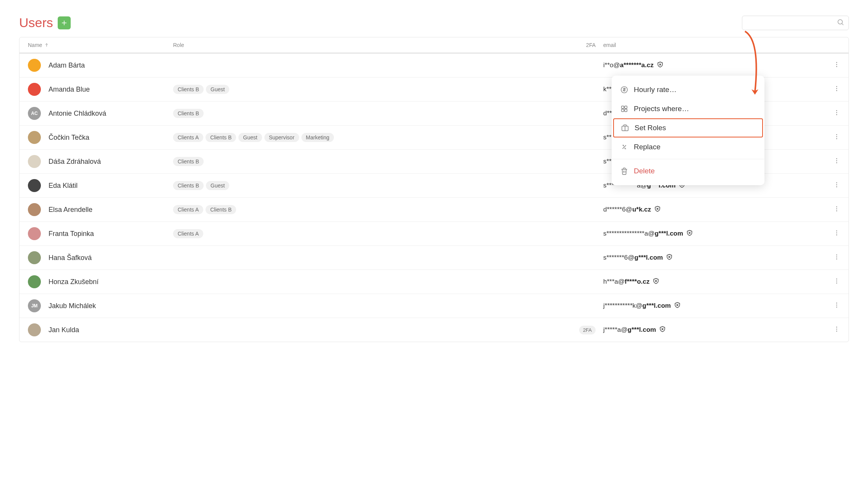  What do you see at coordinates (64, 23) in the screenshot?
I see `add-user-button` at bounding box center [64, 23].